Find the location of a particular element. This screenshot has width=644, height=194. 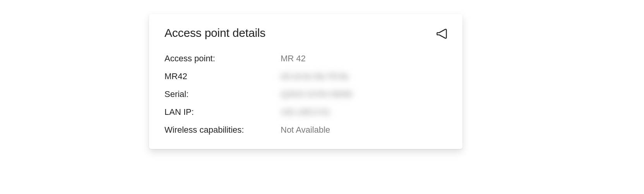

detail-value: Not Available is located at coordinates (305, 130).